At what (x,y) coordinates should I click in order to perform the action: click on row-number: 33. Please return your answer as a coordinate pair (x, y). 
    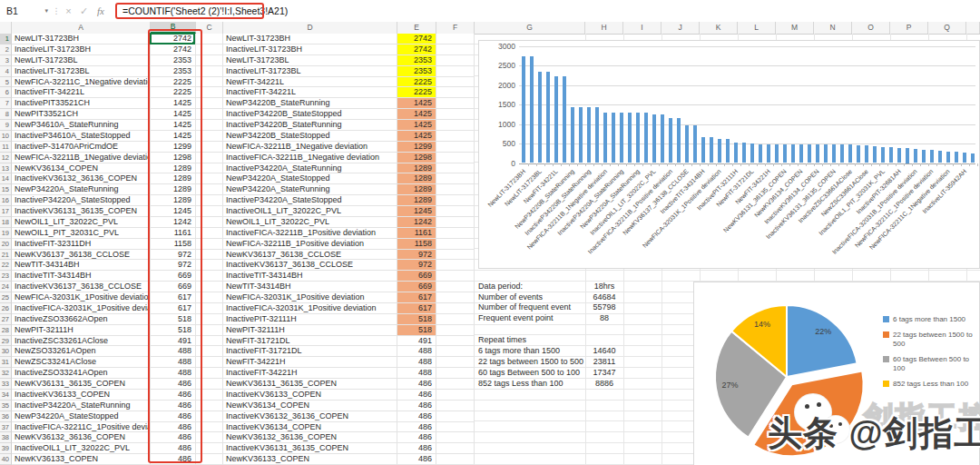
    Looking at the image, I should click on (5, 384).